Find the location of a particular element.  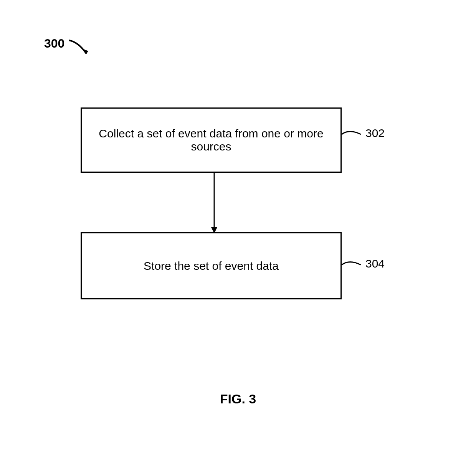

flowchart-step-1-text: Collect a set of event data from one or … is located at coordinates (211, 140).